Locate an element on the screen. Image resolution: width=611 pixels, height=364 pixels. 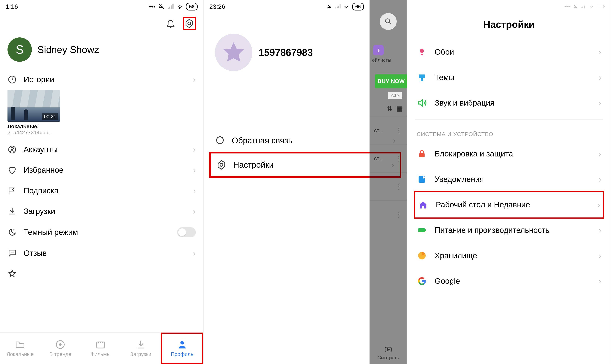
settings-hex-icon is located at coordinates (189, 24).